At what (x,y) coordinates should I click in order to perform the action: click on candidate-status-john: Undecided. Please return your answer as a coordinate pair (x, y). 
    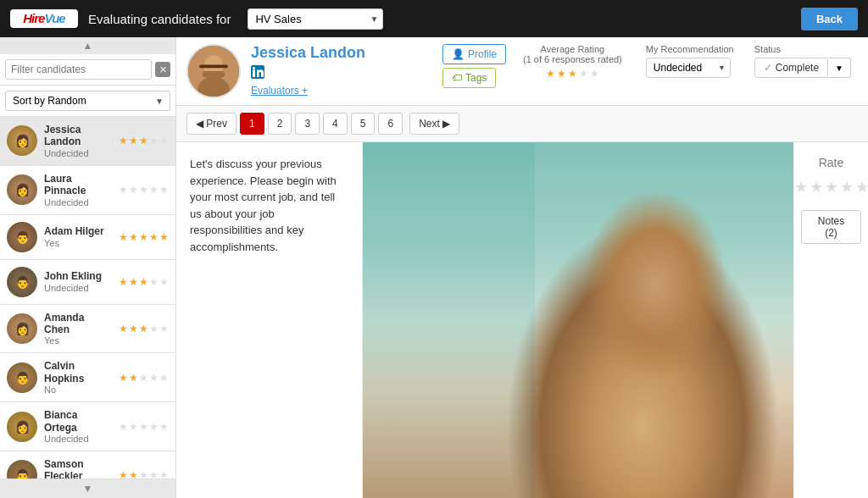
    Looking at the image, I should click on (78, 288).